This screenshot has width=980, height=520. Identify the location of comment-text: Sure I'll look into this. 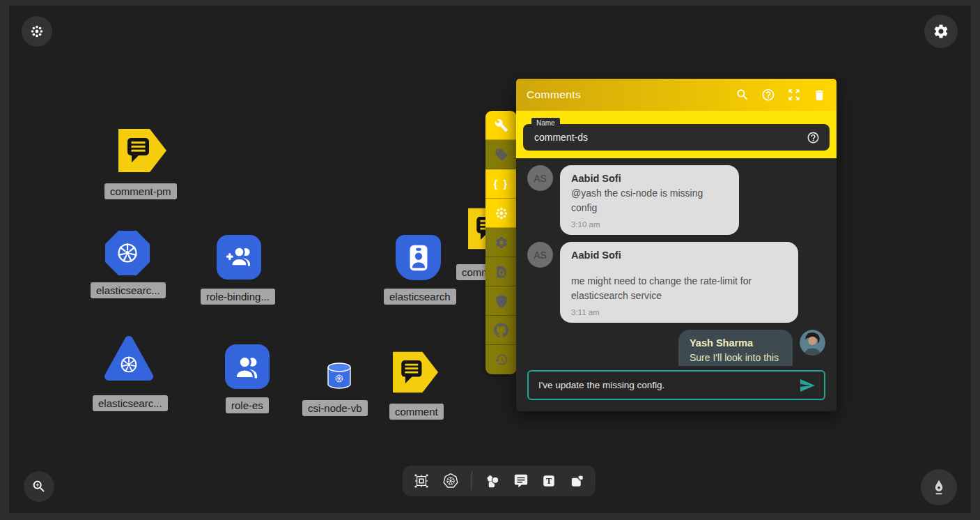
(736, 358).